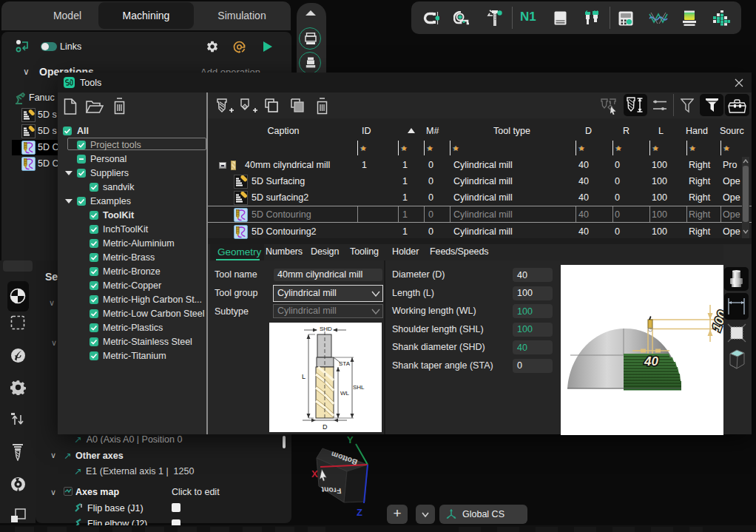  I want to click on svg-text: 100, so click(716, 321).